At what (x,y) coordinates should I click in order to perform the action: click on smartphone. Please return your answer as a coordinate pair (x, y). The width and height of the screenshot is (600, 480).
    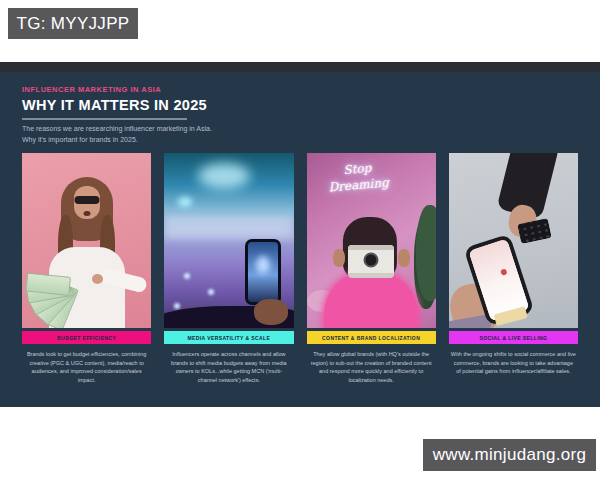
    Looking at the image, I should click on (263, 272).